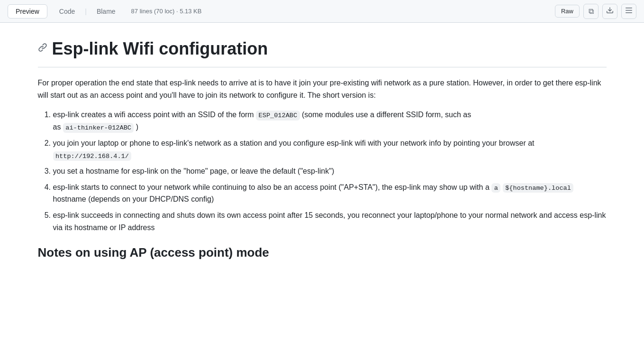 This screenshot has height=344, width=644. What do you see at coordinates (538, 188) in the screenshot?
I see `step4-code2: ${hostname}.local` at bounding box center [538, 188].